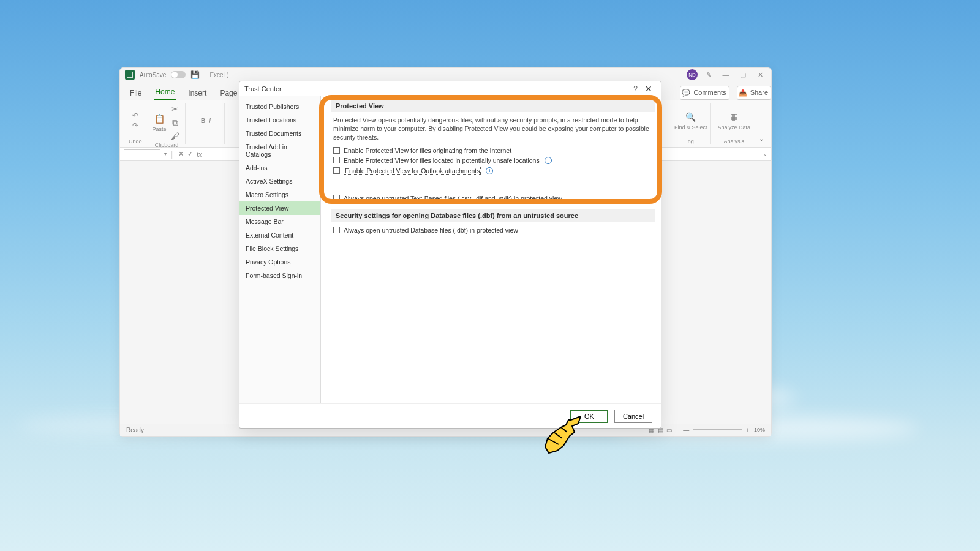  Describe the element at coordinates (446, 75) in the screenshot. I see `titlebar: AutoSave 💾 Excel ( ND ✎ — ▢ ✕` at that location.